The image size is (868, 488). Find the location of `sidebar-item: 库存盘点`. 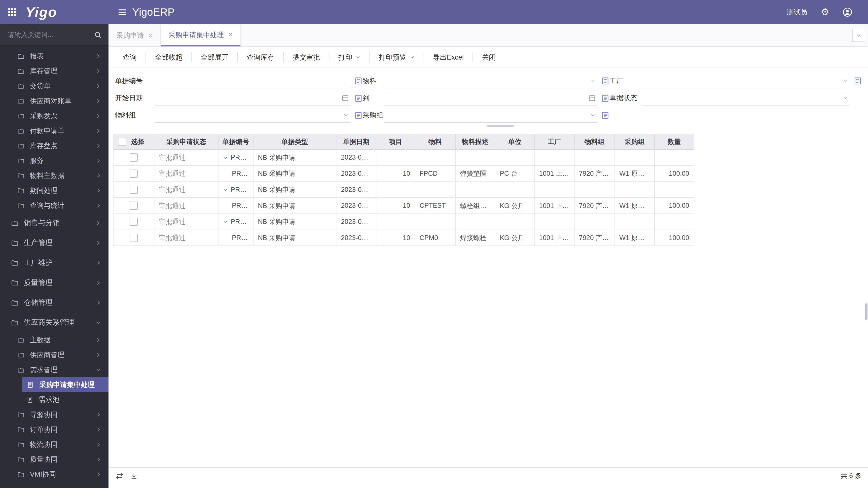

sidebar-item: 库存盘点 is located at coordinates (54, 146).